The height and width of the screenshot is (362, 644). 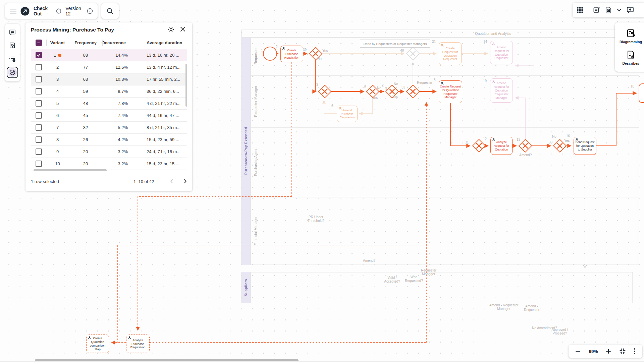 I want to click on published-status-icon, so click(x=25, y=11).